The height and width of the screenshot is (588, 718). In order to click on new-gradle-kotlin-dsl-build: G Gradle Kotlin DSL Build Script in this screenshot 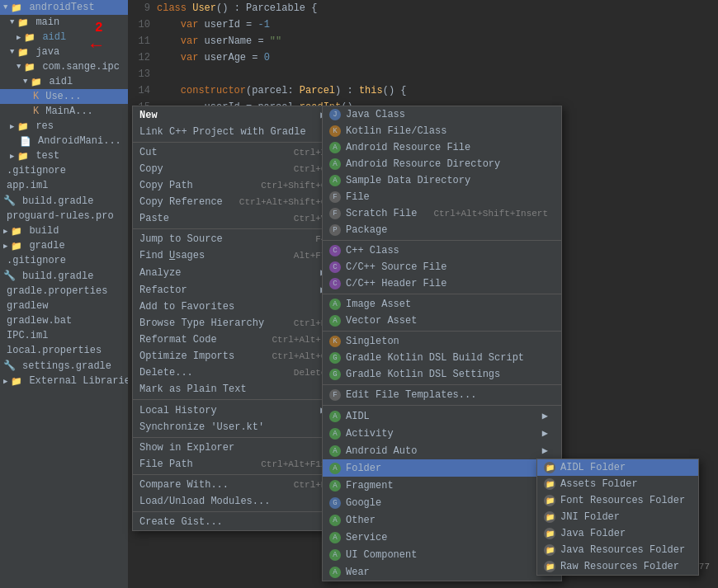, I will do `click(442, 358)`.